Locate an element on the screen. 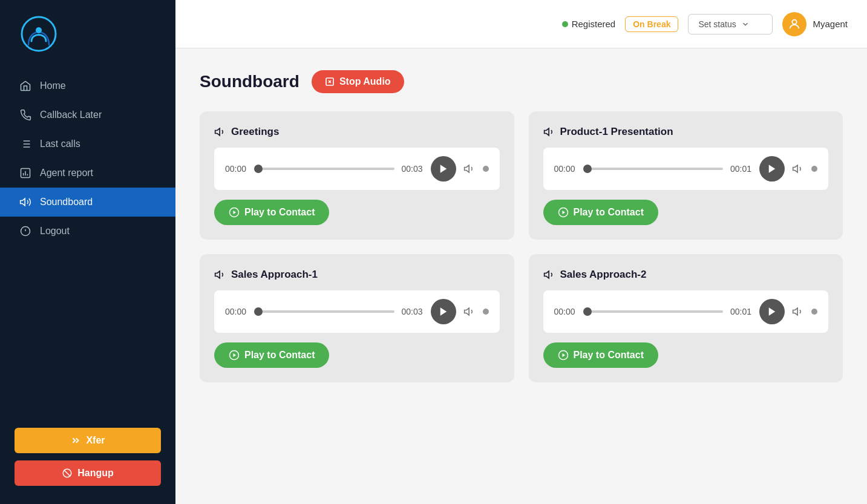 Image resolution: width=867 pixels, height=504 pixels. card-title-product1: Product-1 Presentation is located at coordinates (686, 132).